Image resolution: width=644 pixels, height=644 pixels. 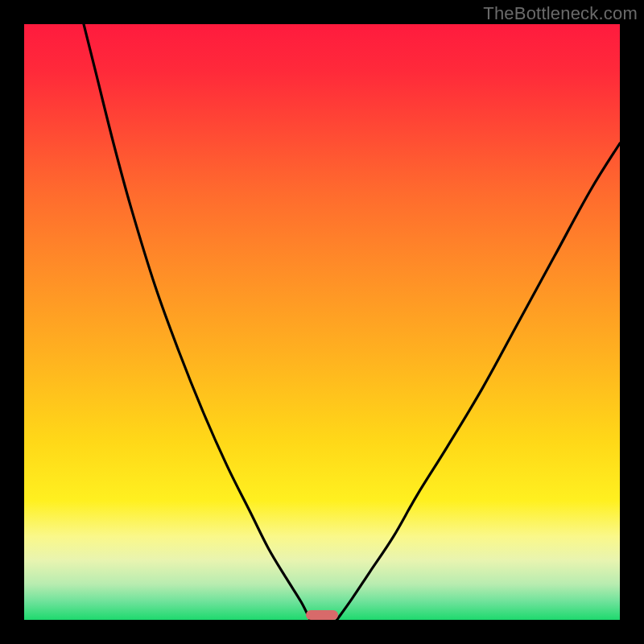 I want to click on watermark-text: TheBottleneck.com, so click(x=560, y=14).